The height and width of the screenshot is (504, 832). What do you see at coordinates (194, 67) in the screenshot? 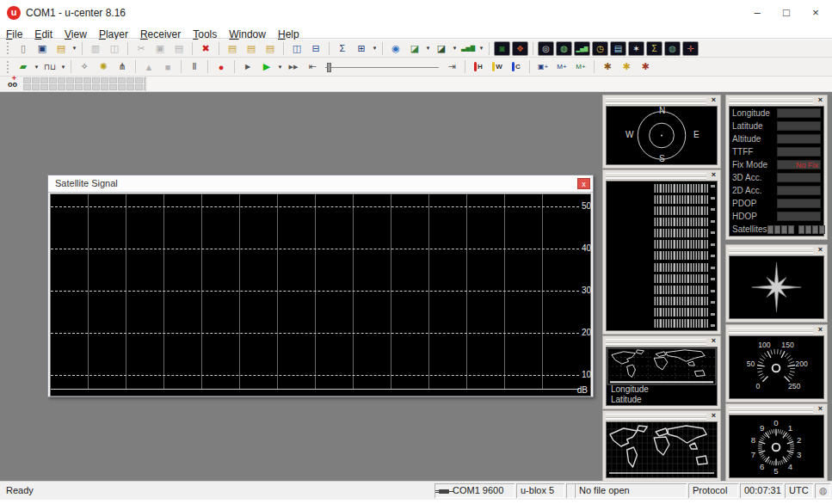
I see `pause-icon: Ⅱ` at bounding box center [194, 67].